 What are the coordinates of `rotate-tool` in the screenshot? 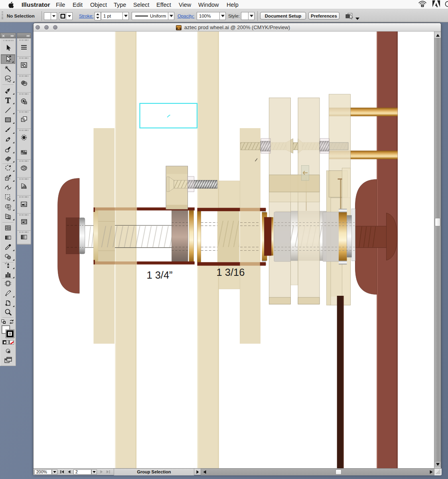 It's located at (8, 168).